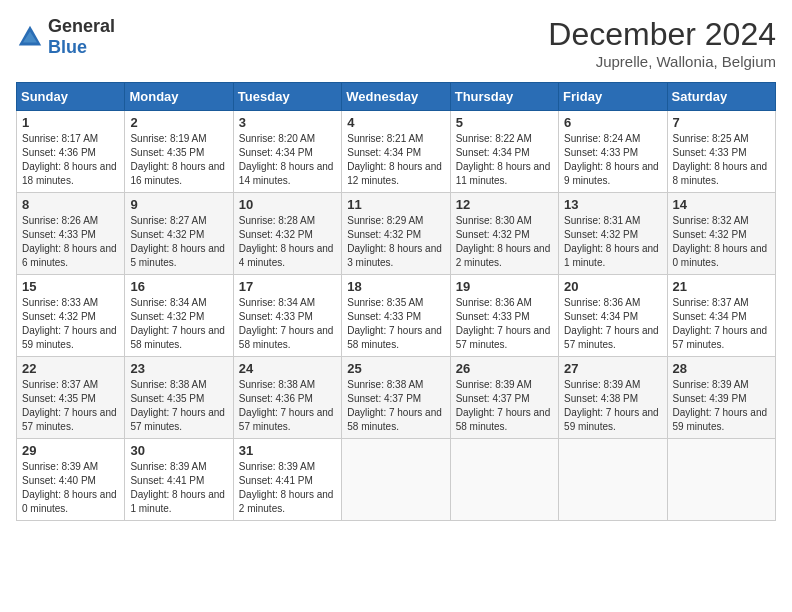  I want to click on calendar-cell: 20Sunrise: 8:36 AMSunset: 4:34 PMDayligh…, so click(613, 316).